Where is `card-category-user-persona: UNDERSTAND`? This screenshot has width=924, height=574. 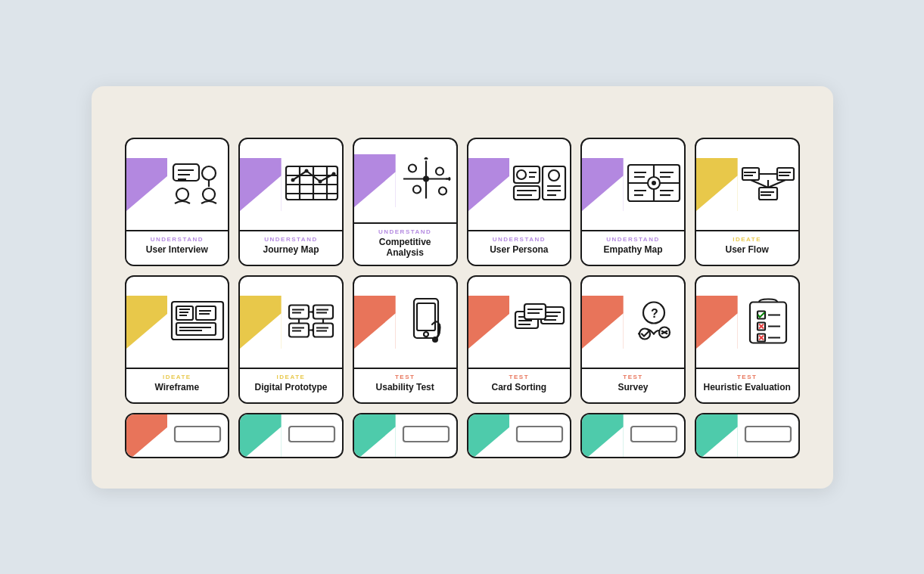
card-category-user-persona: UNDERSTAND is located at coordinates (519, 239).